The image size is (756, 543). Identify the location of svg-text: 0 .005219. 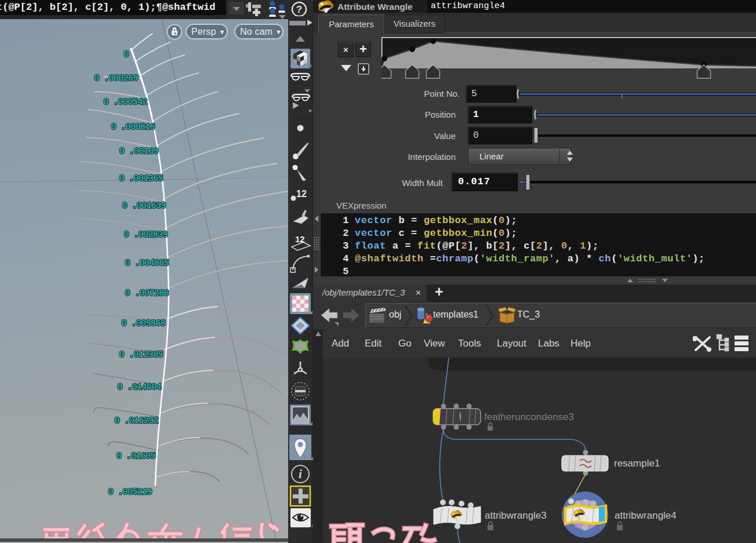
(130, 493).